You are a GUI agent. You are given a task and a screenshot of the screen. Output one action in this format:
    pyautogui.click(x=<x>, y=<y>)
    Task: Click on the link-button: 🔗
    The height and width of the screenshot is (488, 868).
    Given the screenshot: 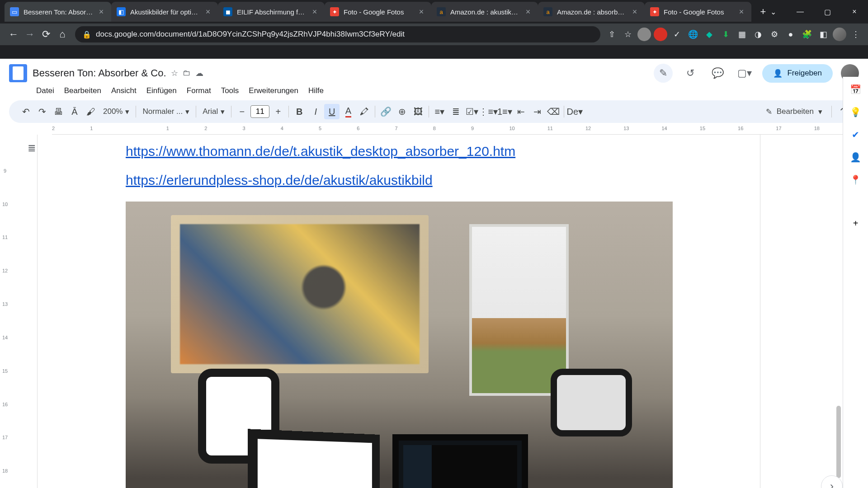 What is the action you would take?
    pyautogui.click(x=386, y=112)
    